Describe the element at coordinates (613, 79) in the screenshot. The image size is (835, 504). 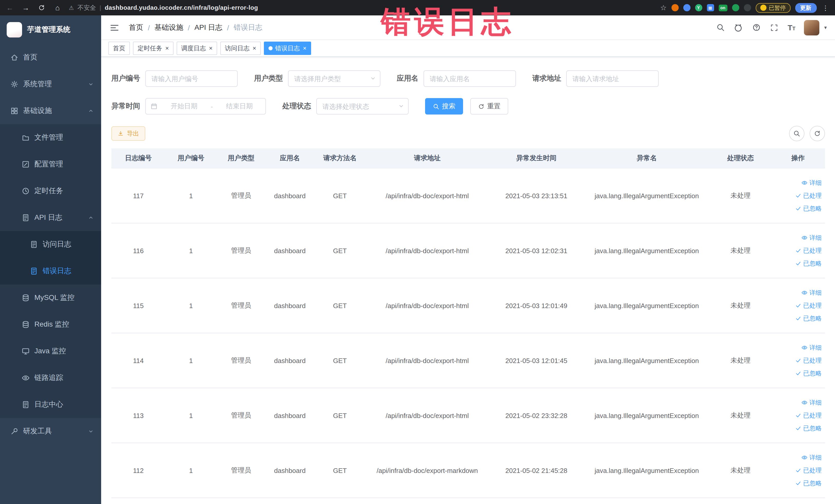
I see `request-url-input` at that location.